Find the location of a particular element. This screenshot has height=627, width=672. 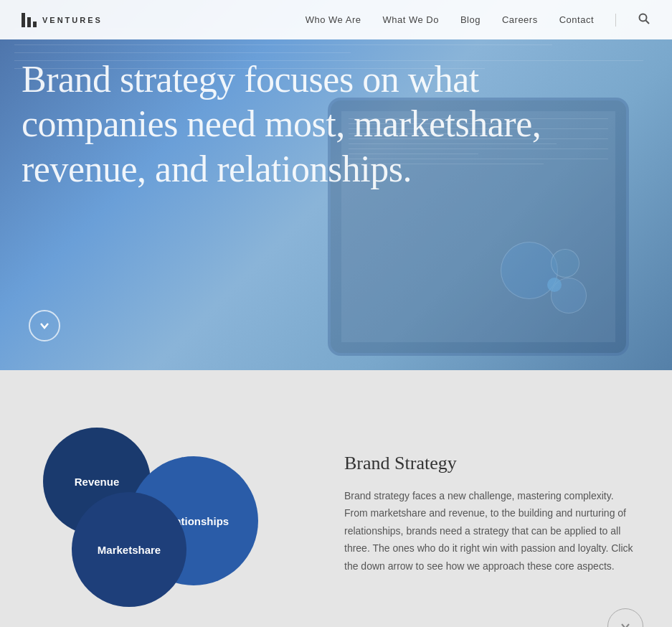

logo-bars-icon is located at coordinates (29, 20).